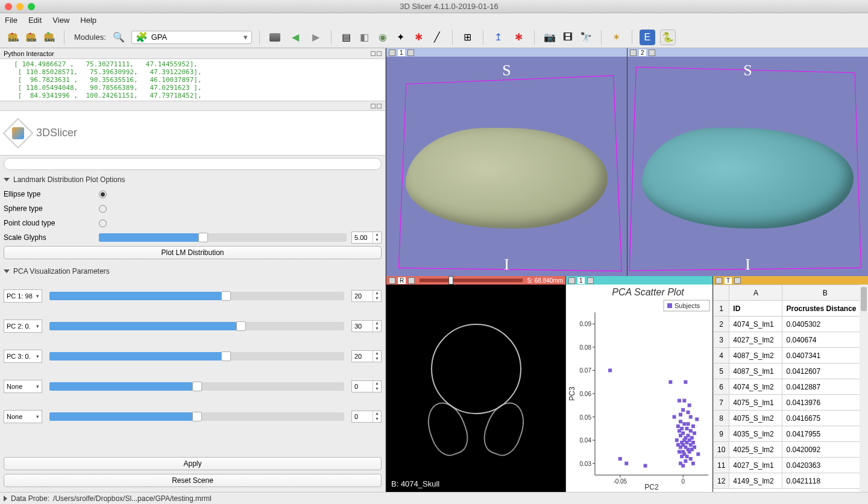  What do you see at coordinates (756, 403) in the screenshot?
I see `cell-id: 4075_S_lm1` at bounding box center [756, 403].